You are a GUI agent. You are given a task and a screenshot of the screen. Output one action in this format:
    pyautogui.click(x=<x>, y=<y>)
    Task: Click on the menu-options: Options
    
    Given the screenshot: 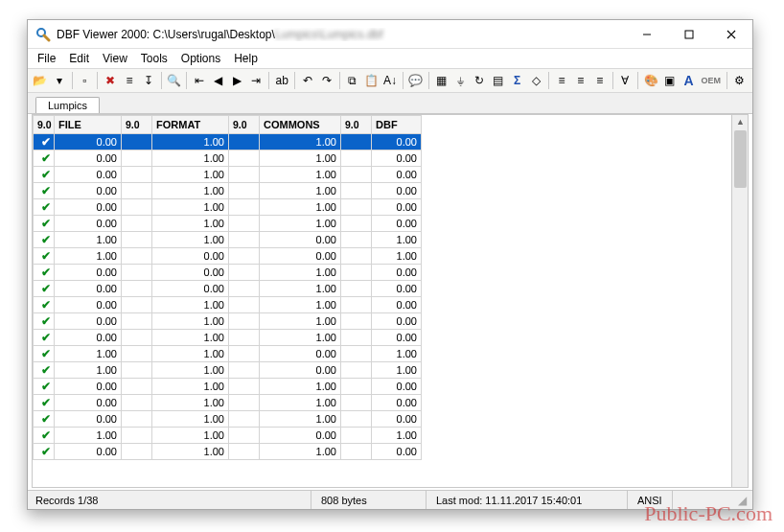 What is the action you would take?
    pyautogui.click(x=201, y=58)
    